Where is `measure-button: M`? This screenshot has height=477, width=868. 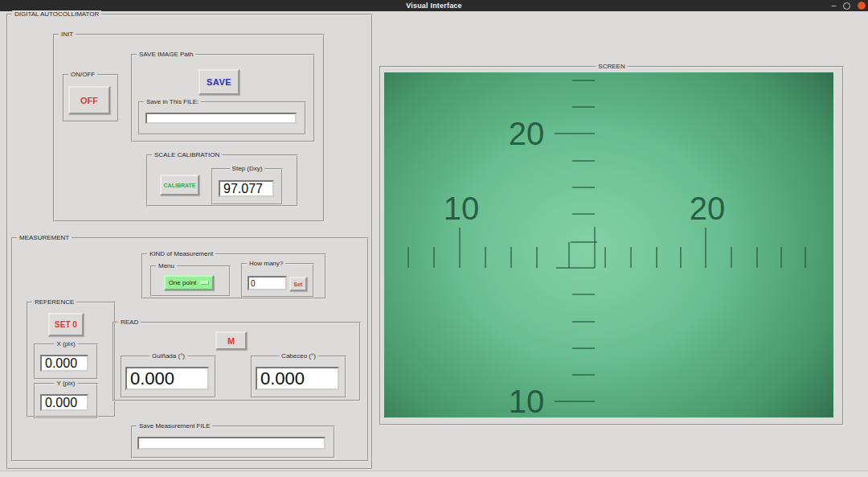
measure-button: M is located at coordinates (231, 341).